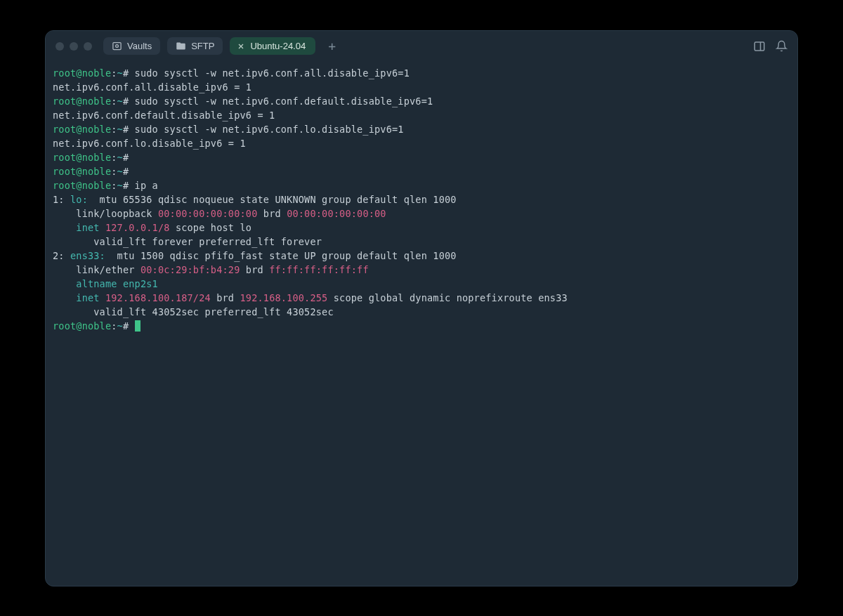 The image size is (843, 616). Describe the element at coordinates (781, 46) in the screenshot. I see `notifications-button` at that location.